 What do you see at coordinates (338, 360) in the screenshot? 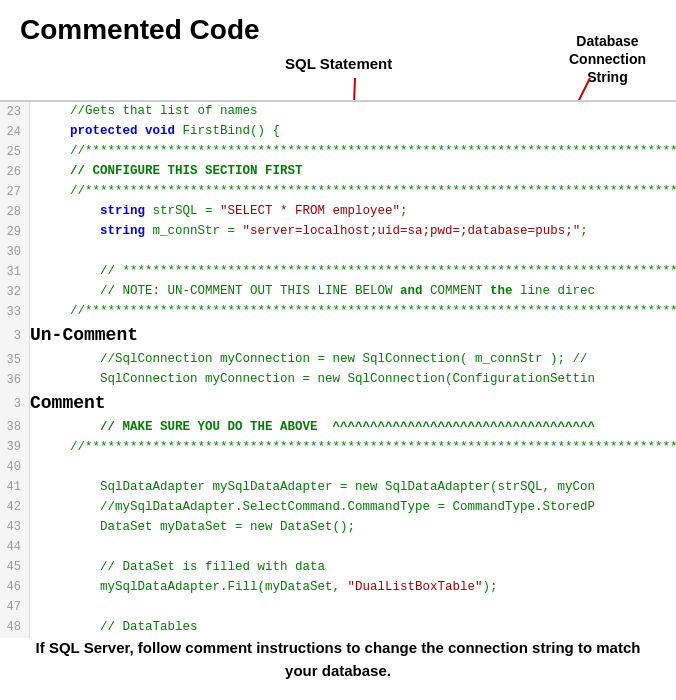
I see `code-line-35: 35 //SqlConnection myConnection = new Sq…` at bounding box center [338, 360].